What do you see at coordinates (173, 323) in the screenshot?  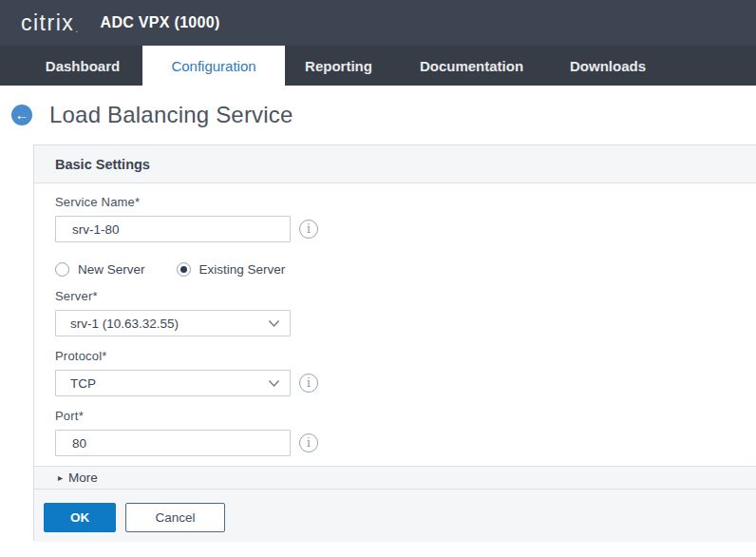 I see `server-select: srv-1 (10.63.32.55)` at bounding box center [173, 323].